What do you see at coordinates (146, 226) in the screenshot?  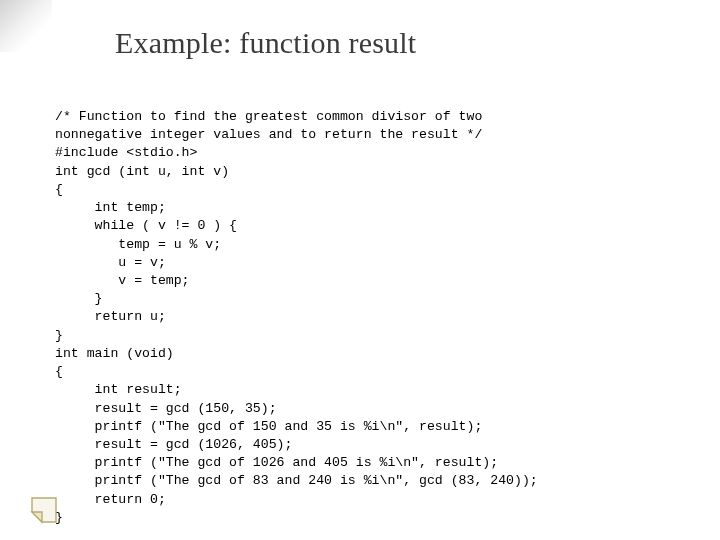 I see `code-line: while ( v != 0 ) {` at bounding box center [146, 226].